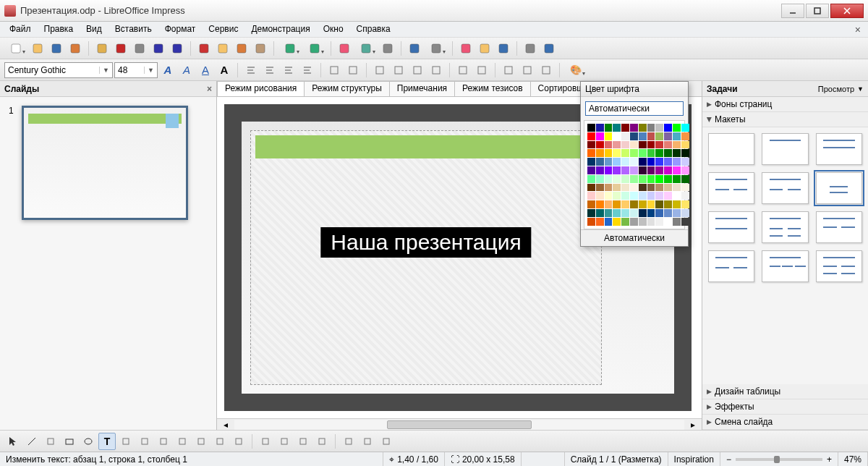  I want to click on tab-outline: Режим структуры, so click(347, 88).